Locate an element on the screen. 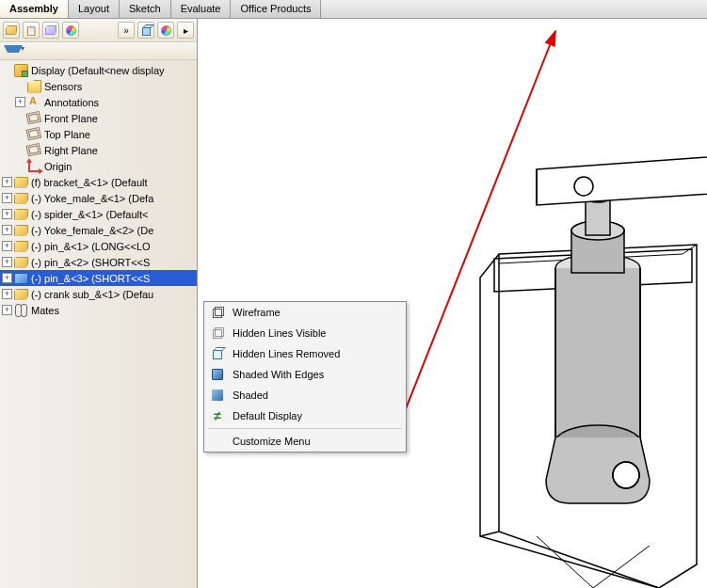  tree-mates: + Mates is located at coordinates (98, 310).